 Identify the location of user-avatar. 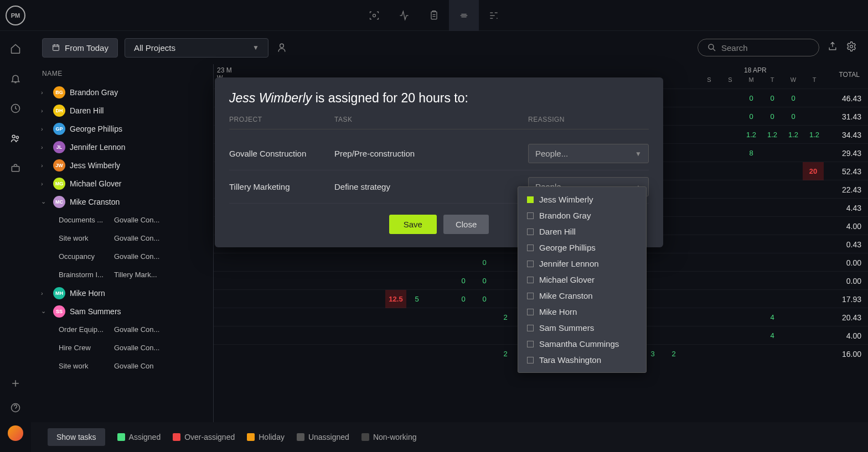
(16, 433).